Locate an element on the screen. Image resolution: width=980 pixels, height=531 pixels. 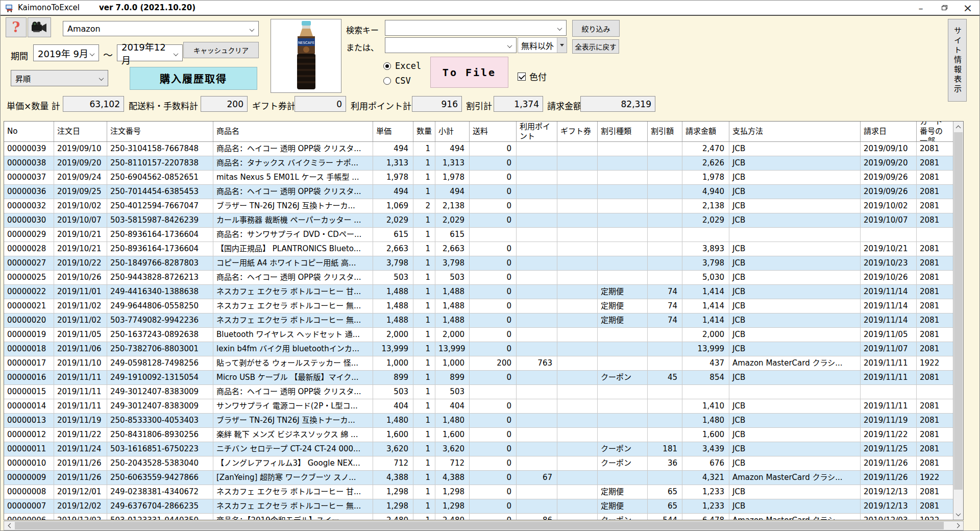
table-row: 000000382019/09/20250-8110157-2207838商品名… is located at coordinates (484, 163).